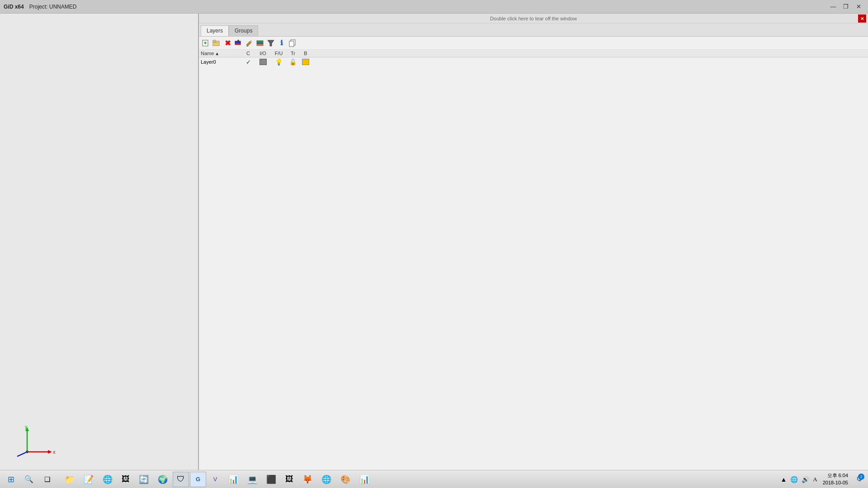  I want to click on tab-groups: Groups, so click(243, 31).